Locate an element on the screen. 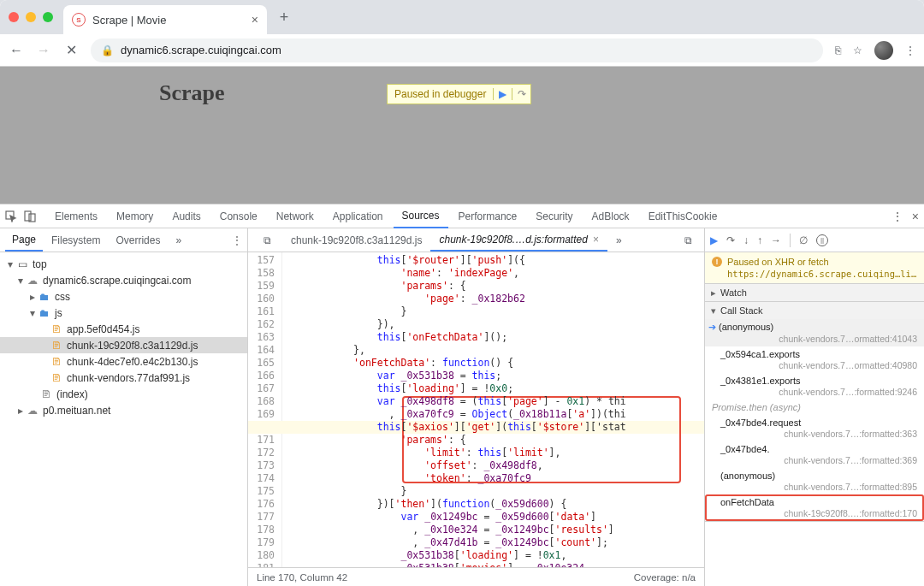 Image resolution: width=924 pixels, height=586 pixels. stack-frame: _0x47bde4.chunk-vendors.7…:formatted:369 is located at coordinates (814, 455).